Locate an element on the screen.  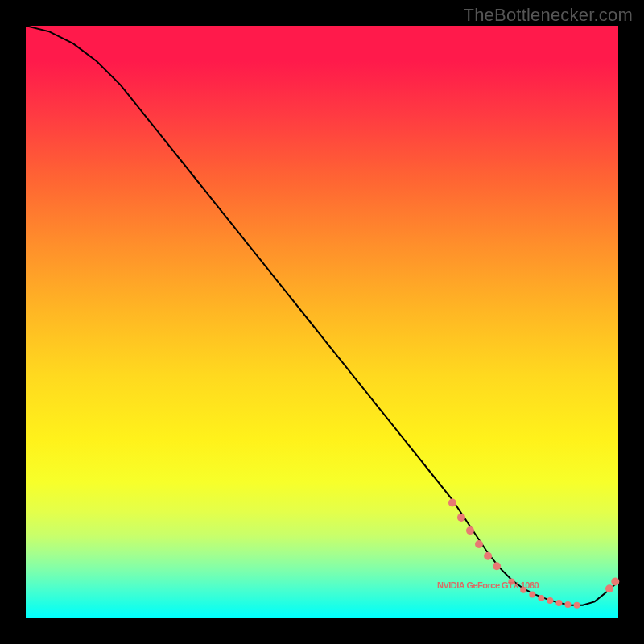
annotation-group: NVIDIA GeForce GTX 1060 is located at coordinates (488, 585).